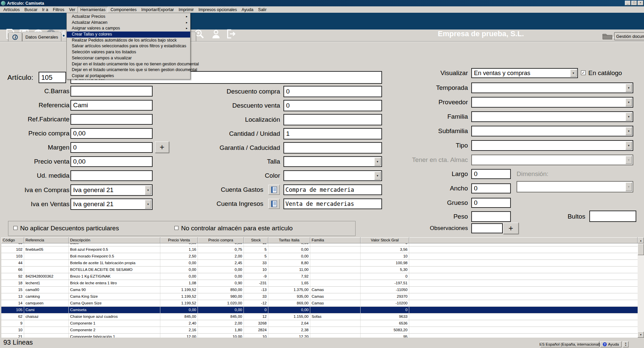  Describe the element at coordinates (46, 240) in the screenshot. I see `column-header-referencia: Referencia` at that location.